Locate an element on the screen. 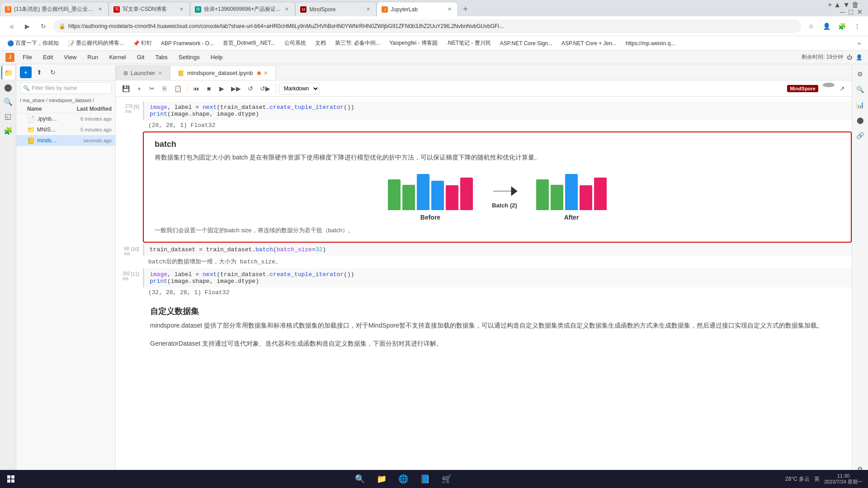 The image size is (868, 488). restart-run-button: ↺▶ is located at coordinates (265, 89).